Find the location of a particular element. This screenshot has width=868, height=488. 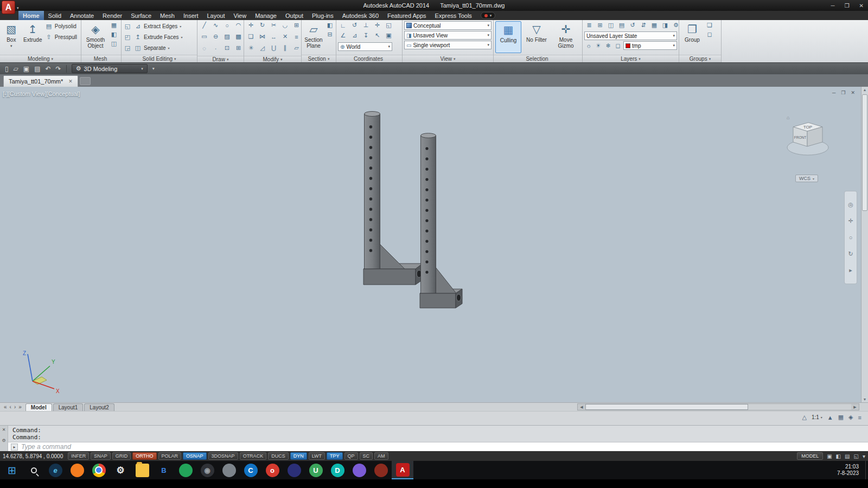

quick-view-layouts-icon: ▣ is located at coordinates (829, 457).